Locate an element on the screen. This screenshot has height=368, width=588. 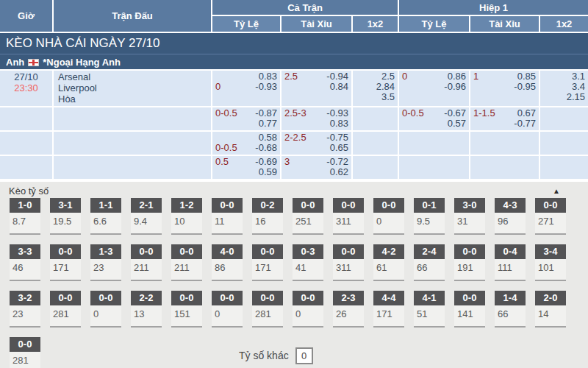
odds-value: 2.5 is located at coordinates (388, 77).